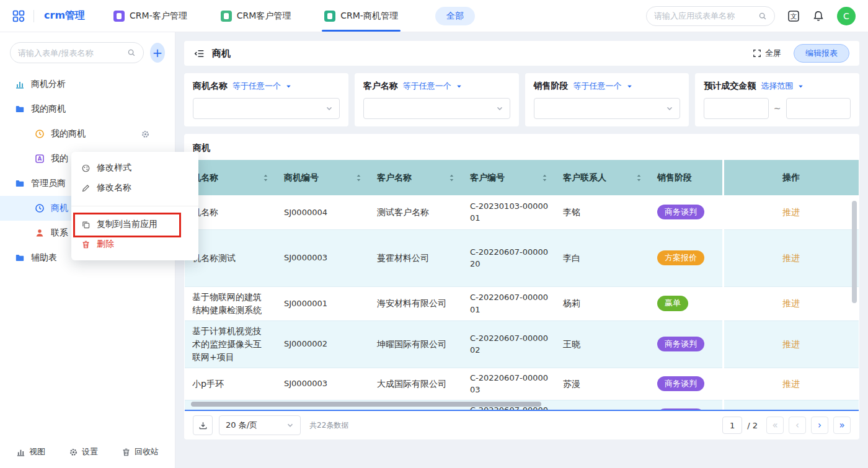 This screenshot has height=468, width=868. What do you see at coordinates (786, 425) in the screenshot?
I see `pagination: 1 / 2 « ‹ › »` at bounding box center [786, 425].